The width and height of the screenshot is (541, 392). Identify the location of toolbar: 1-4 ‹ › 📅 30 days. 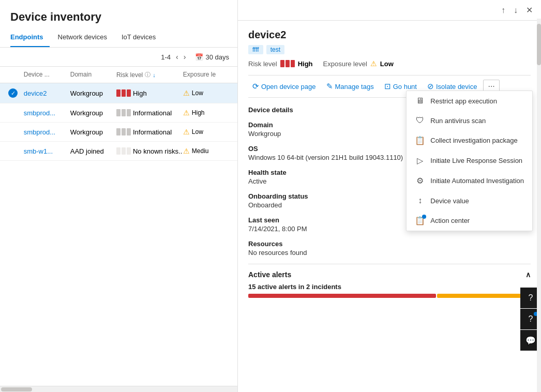
(119, 57).